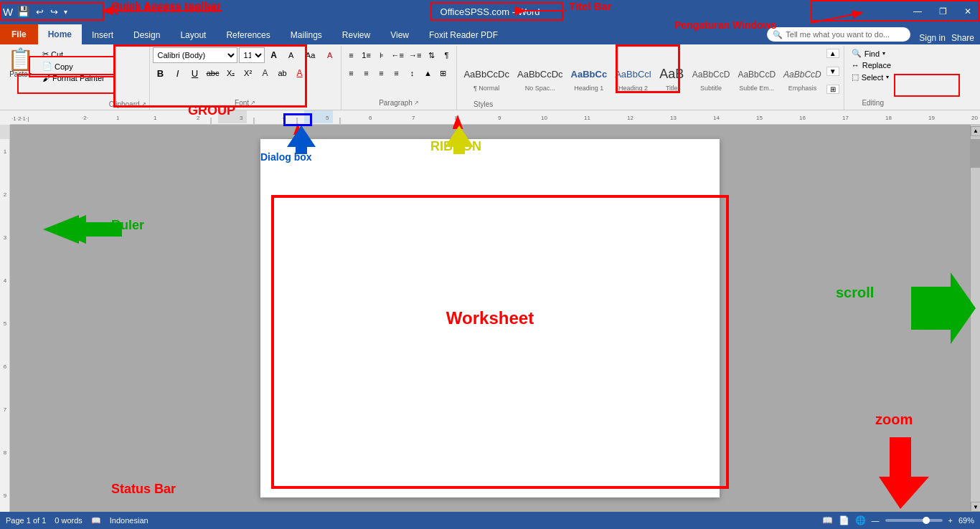  What do you see at coordinates (213, 73) in the screenshot?
I see `strikethrough-btn: abc` at bounding box center [213, 73].